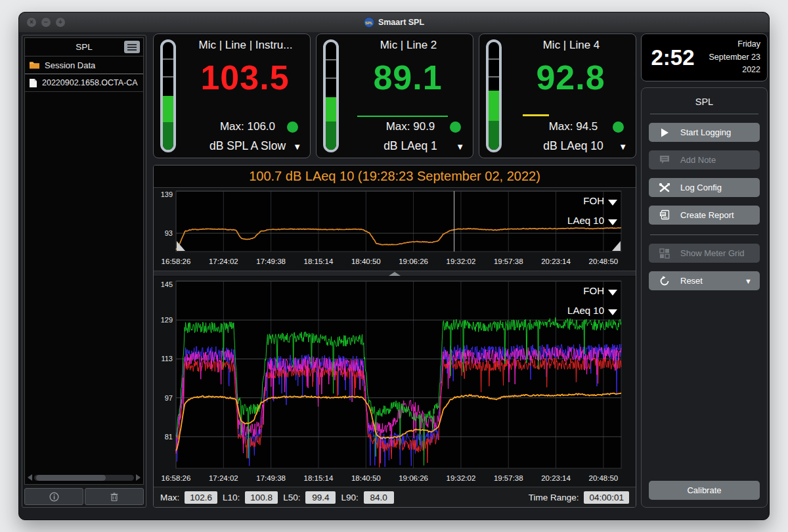 This screenshot has width=788, height=532. I want to click on file-info-button, so click(54, 497).